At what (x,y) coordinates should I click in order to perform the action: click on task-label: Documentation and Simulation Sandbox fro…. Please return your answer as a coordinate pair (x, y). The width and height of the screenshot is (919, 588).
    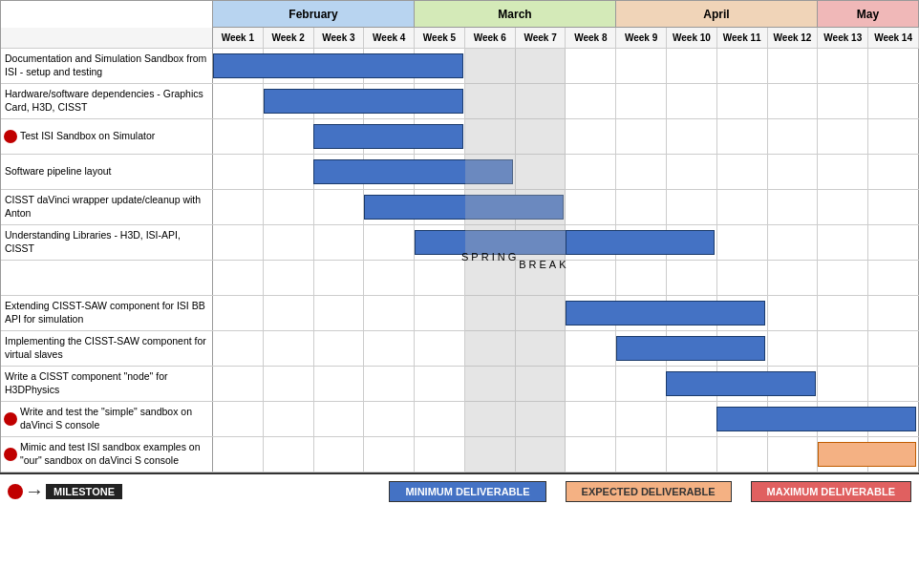
    Looking at the image, I should click on (107, 66).